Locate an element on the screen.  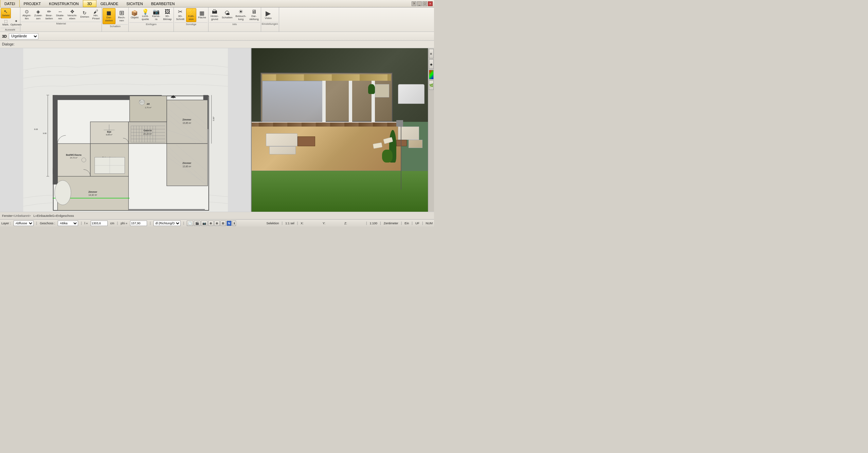
video-button: ▶ Video is located at coordinates (268, 15).